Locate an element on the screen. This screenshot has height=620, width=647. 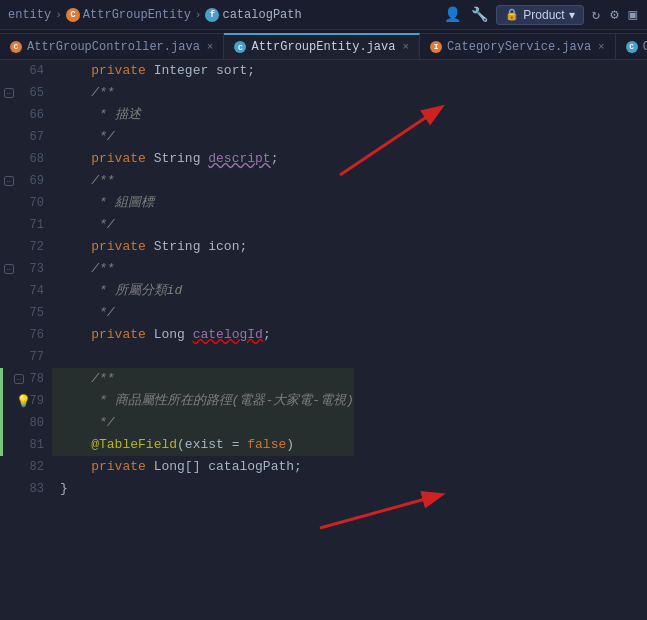
tab-close-service: × is located at coordinates (602, 47).